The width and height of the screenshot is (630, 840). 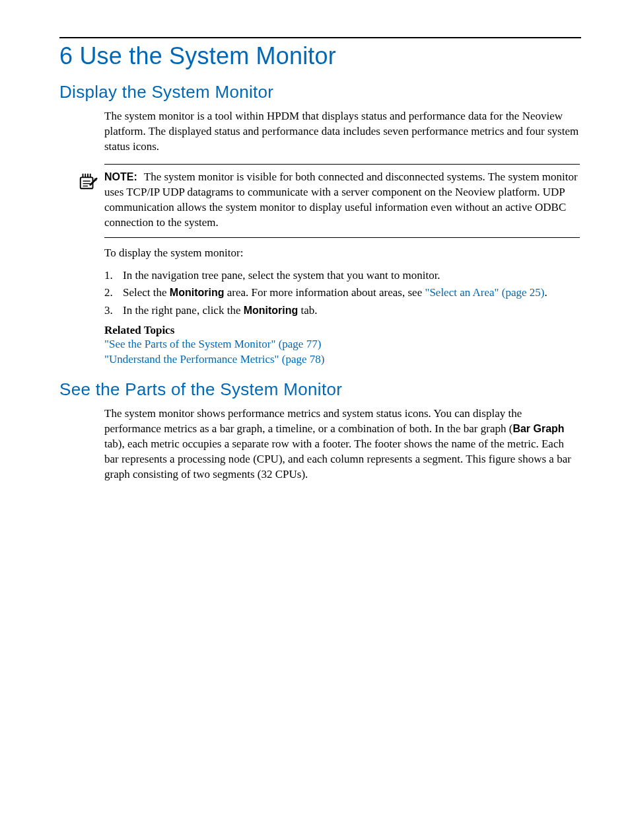 What do you see at coordinates (184, 311) in the screenshot?
I see `step-3-a: In the right pane, click the` at bounding box center [184, 311].